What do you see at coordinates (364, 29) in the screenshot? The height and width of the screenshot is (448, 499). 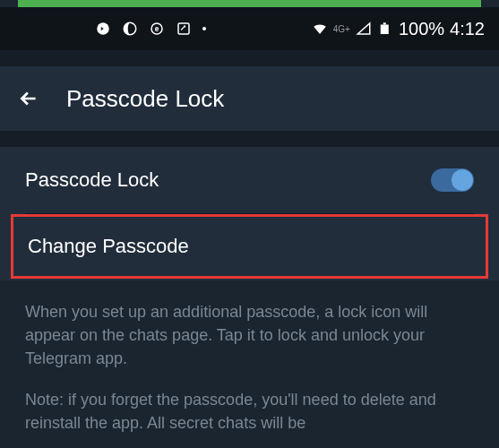 I see `signal-icon` at bounding box center [364, 29].